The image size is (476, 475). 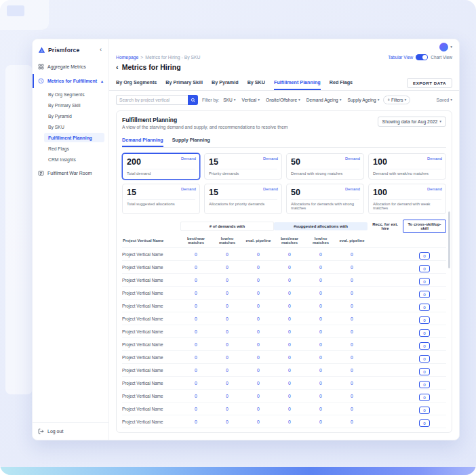 What do you see at coordinates (424, 240) in the screenshot?
I see `column-header-cross-empty` at bounding box center [424, 240].